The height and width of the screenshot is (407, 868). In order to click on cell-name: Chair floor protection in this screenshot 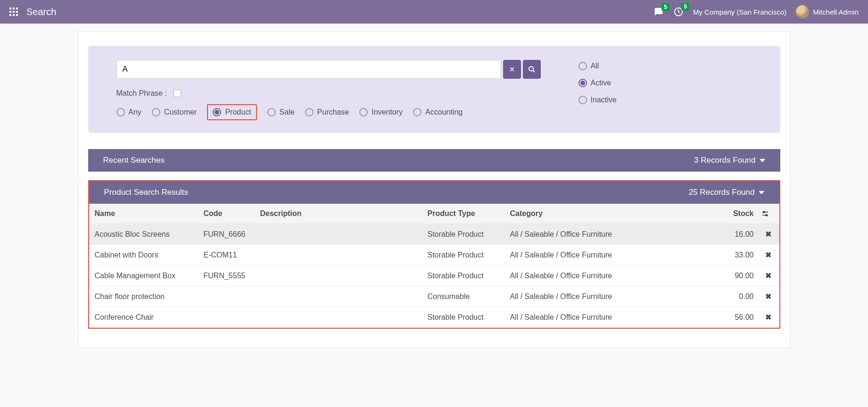, I will do `click(144, 297)`.